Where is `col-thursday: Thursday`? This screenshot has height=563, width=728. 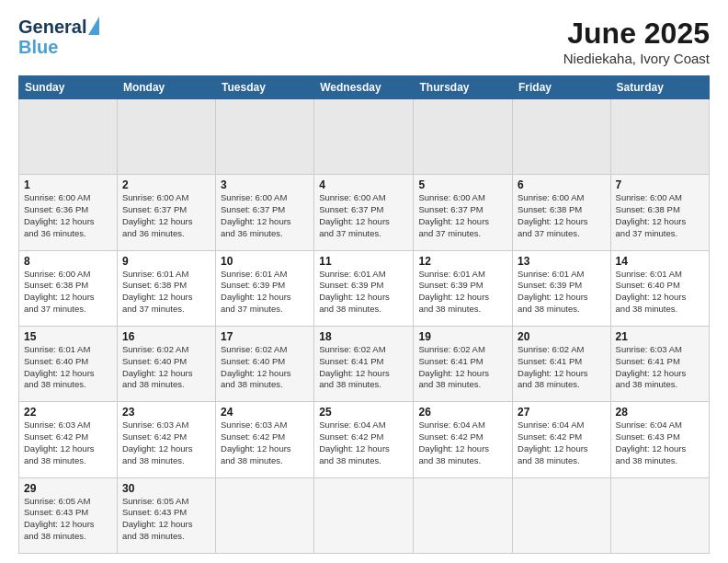 col-thursday: Thursday is located at coordinates (463, 88).